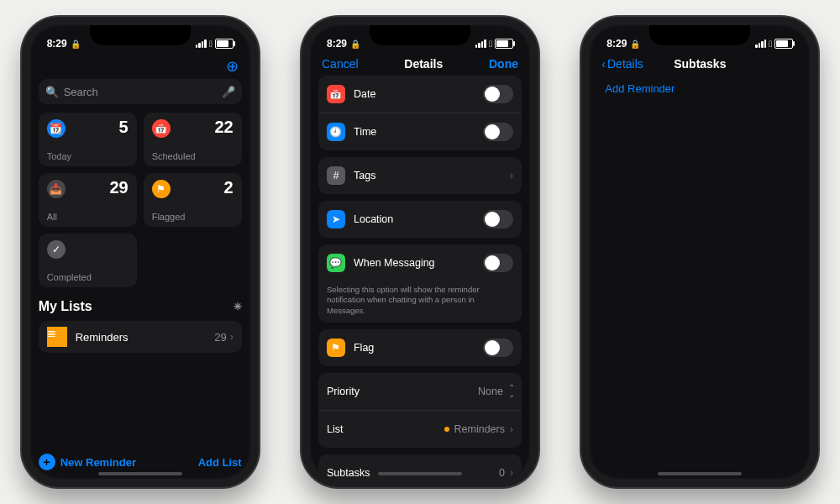 This screenshot has height=504, width=840. Describe the element at coordinates (420, 219) in the screenshot. I see `row-location: ➤ Location` at that location.